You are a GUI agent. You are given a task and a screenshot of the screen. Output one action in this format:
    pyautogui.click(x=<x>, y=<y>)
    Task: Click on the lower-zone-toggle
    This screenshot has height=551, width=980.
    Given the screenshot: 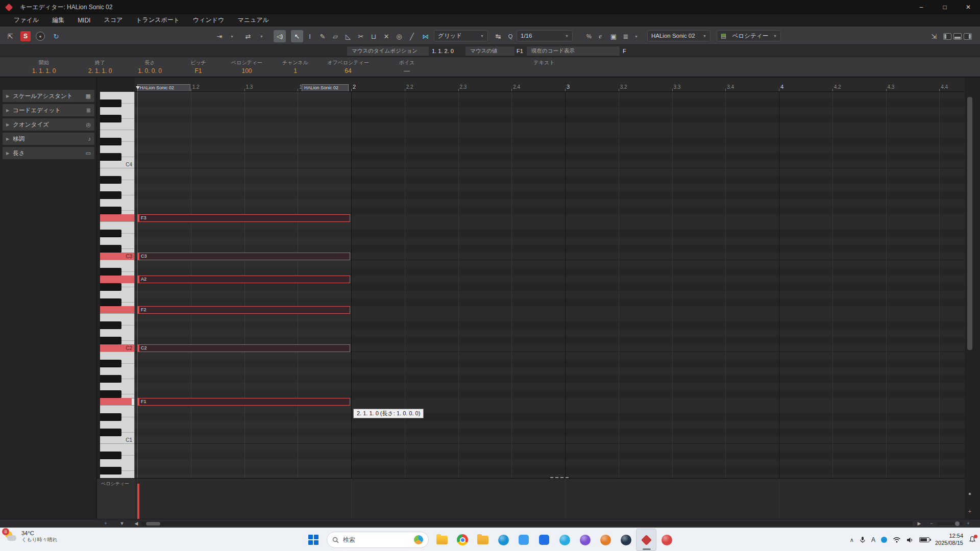 What is the action you would take?
    pyautogui.click(x=958, y=37)
    